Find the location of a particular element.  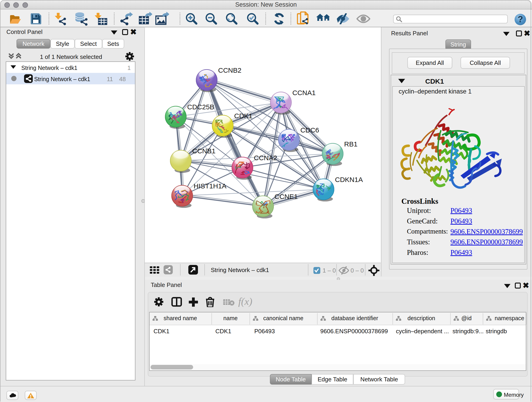

svg-text: CCNB2 is located at coordinates (230, 70).